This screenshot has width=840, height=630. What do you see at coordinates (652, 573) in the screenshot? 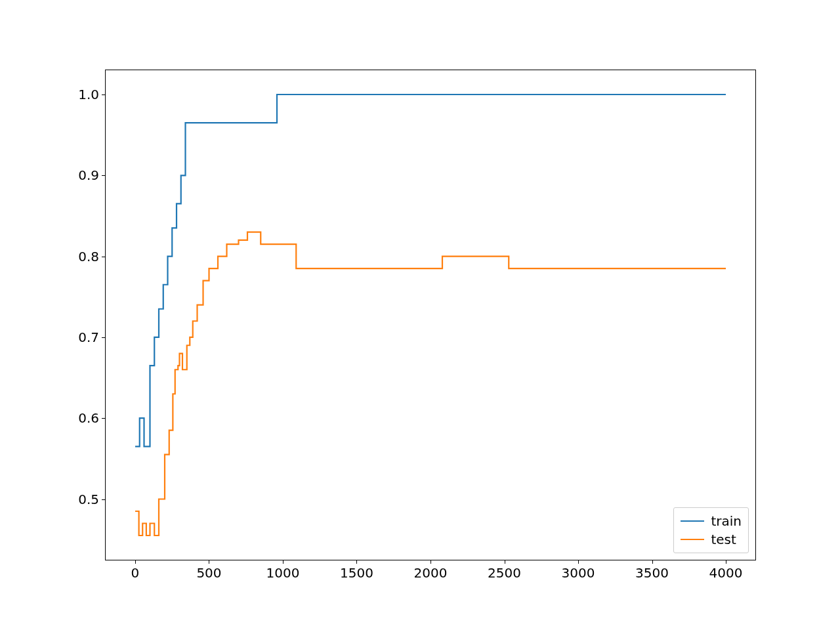
I see `xtick-label: 3500` at bounding box center [652, 573].